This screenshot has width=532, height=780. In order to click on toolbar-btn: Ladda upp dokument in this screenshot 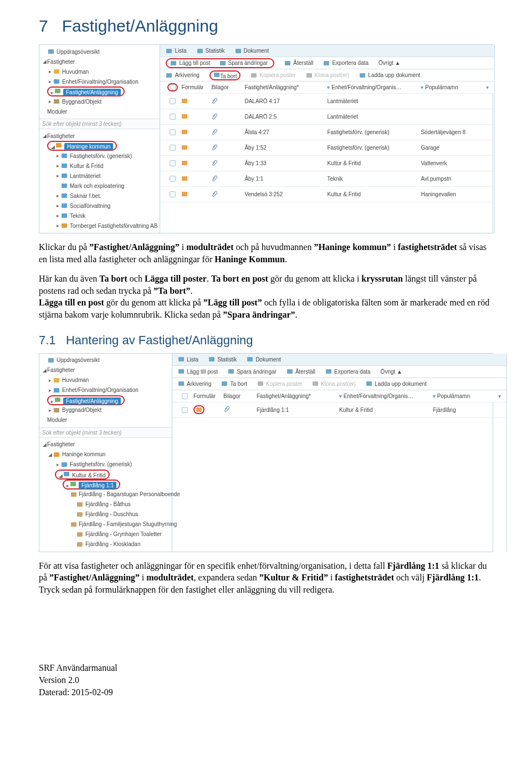, I will do `click(396, 384)`.